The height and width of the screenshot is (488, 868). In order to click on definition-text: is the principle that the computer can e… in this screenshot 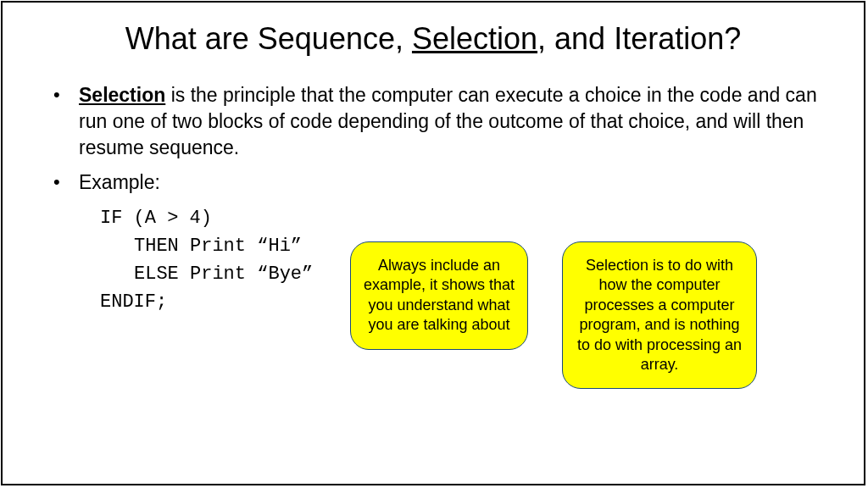, I will do `click(448, 121)`.